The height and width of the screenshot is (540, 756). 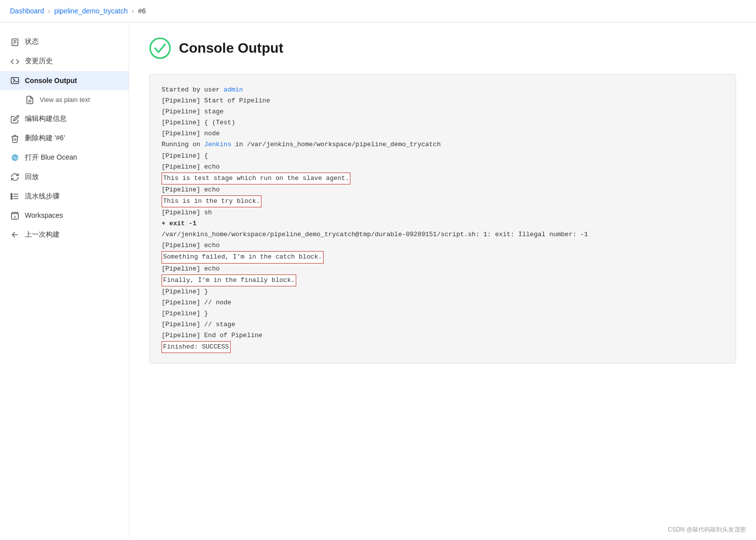 I want to click on page-title: Console Output, so click(x=231, y=48).